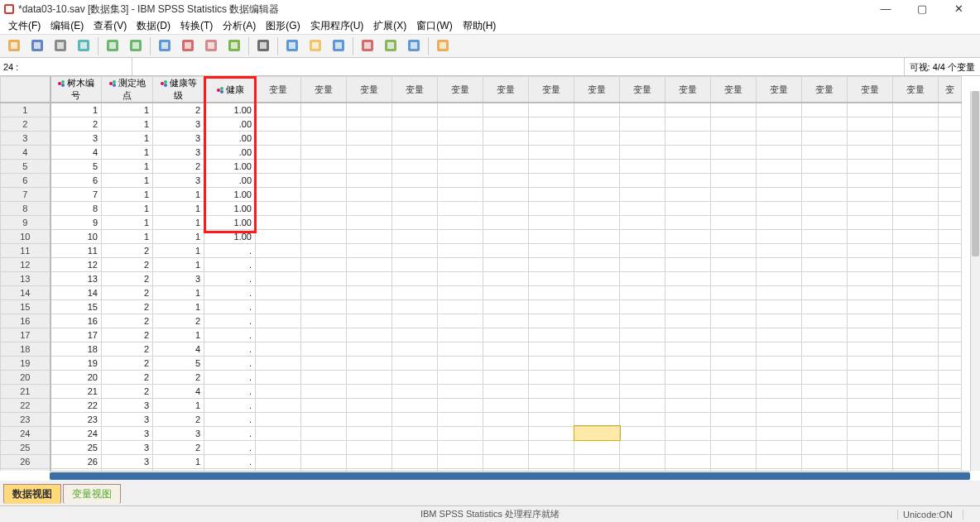 Image resolution: width=980 pixels, height=522 pixels. Describe the element at coordinates (76, 90) in the screenshot. I see `column-header-树木编号: 树木编号` at that location.